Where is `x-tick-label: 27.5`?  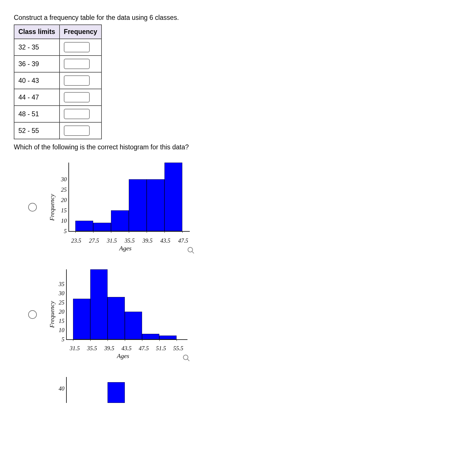 x-tick-label: 27.5 is located at coordinates (94, 241).